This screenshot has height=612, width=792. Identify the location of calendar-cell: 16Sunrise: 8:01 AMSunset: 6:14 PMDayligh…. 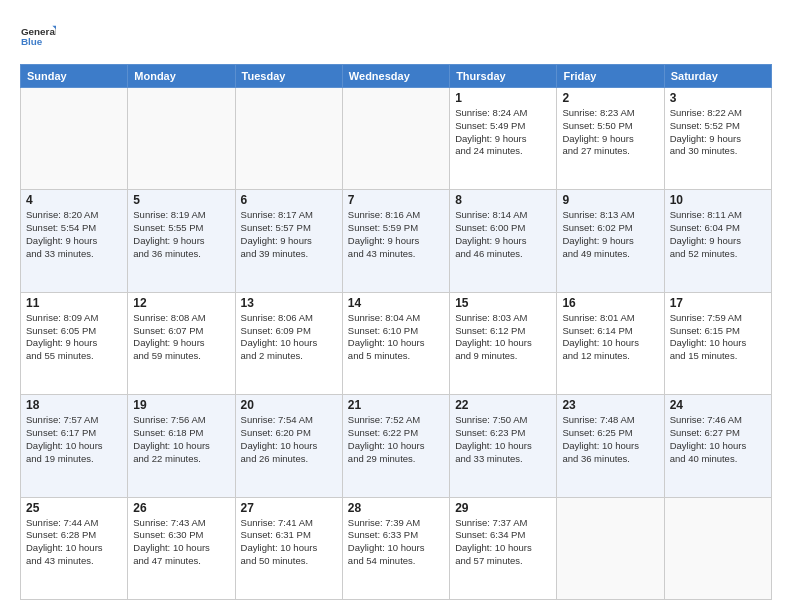
(610, 343).